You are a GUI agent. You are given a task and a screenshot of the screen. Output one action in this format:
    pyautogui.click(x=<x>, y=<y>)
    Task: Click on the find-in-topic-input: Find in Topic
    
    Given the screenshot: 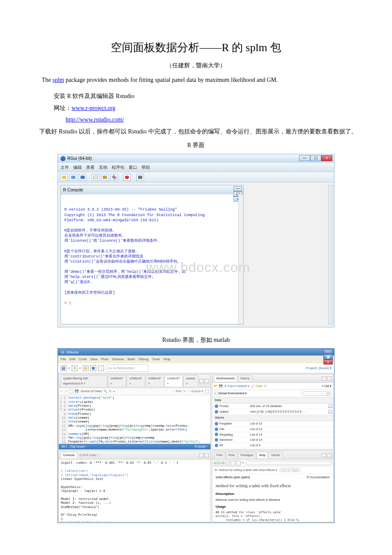 What is the action you would take?
    pyautogui.click(x=290, y=470)
    